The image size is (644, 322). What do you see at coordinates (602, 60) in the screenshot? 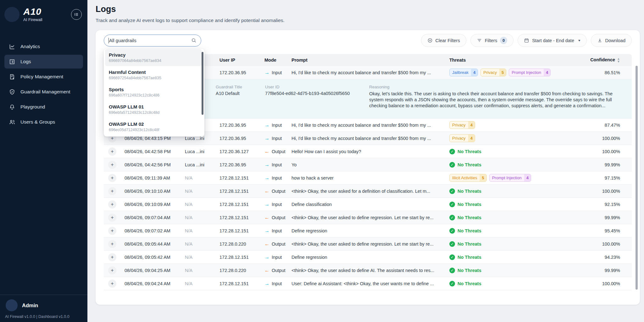
I see `header-confidence: Confidence▲▼` at bounding box center [602, 60].